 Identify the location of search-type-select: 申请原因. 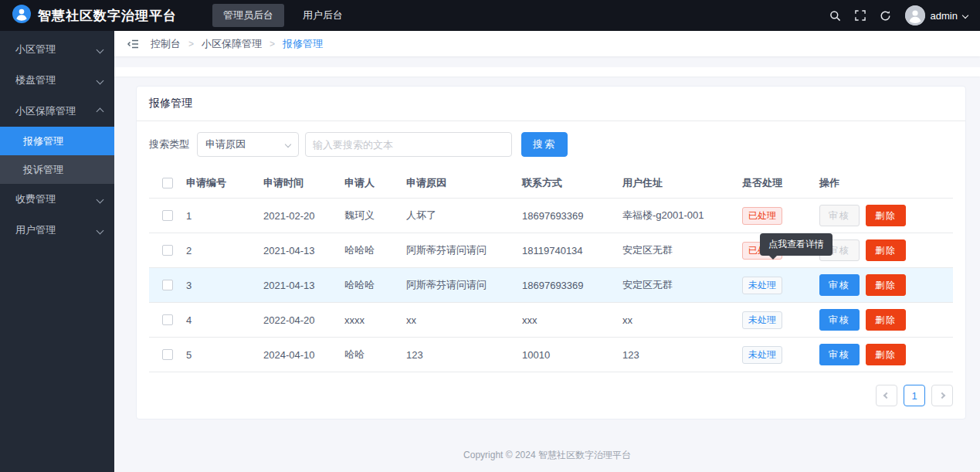
(248, 144).